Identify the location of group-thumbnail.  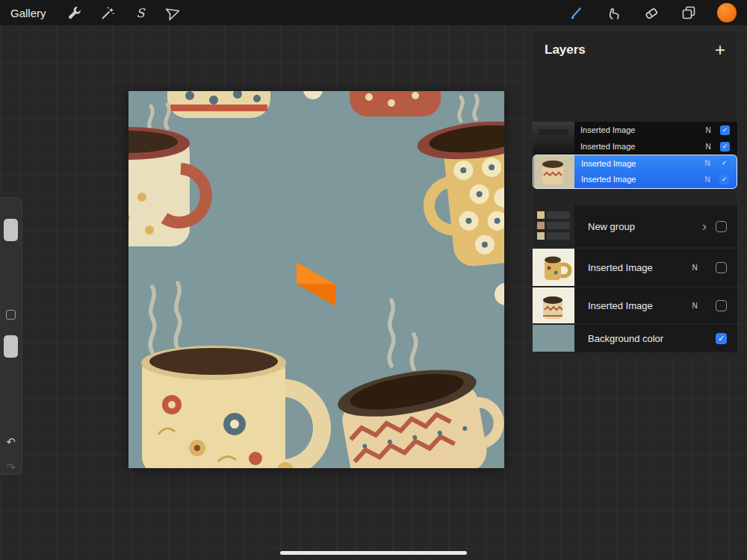
(554, 226).